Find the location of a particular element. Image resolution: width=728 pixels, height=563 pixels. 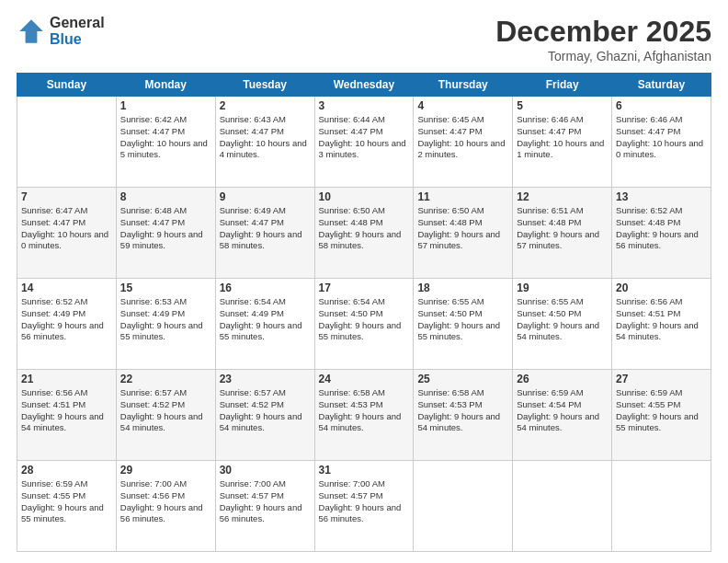

cell-info: Sunrise: 6:57 AM Sunset: 4:52 PM Dayligh… is located at coordinates (165, 410).